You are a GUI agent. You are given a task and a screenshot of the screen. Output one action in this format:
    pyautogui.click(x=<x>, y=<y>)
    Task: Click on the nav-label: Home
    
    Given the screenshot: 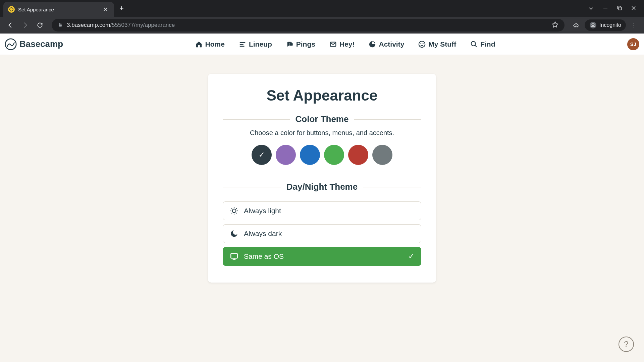 What is the action you would take?
    pyautogui.click(x=215, y=44)
    